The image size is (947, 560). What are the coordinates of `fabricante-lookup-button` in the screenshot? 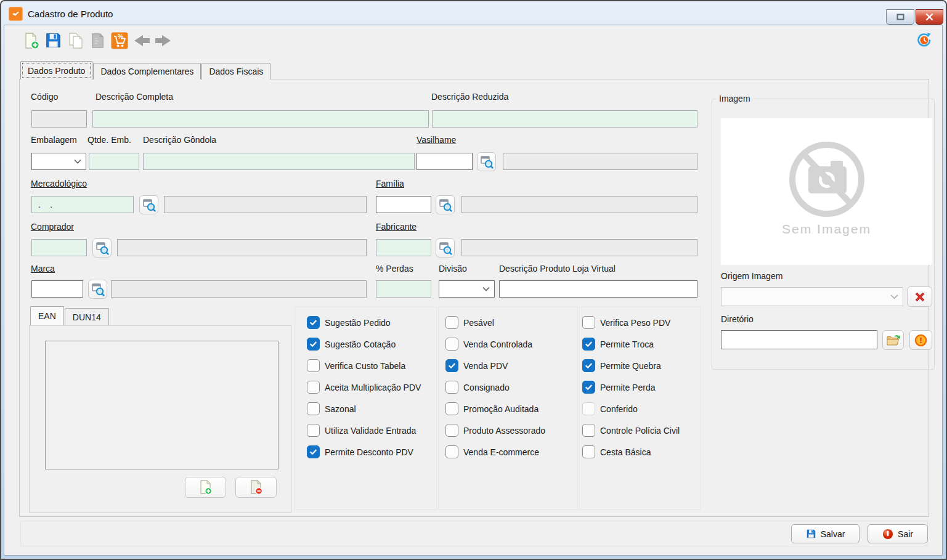 It's located at (445, 248).